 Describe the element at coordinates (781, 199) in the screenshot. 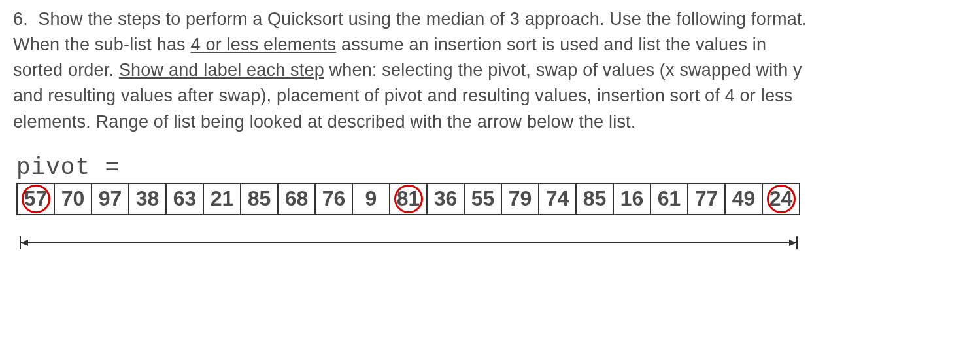

I see `array-cell-20: 24` at that location.